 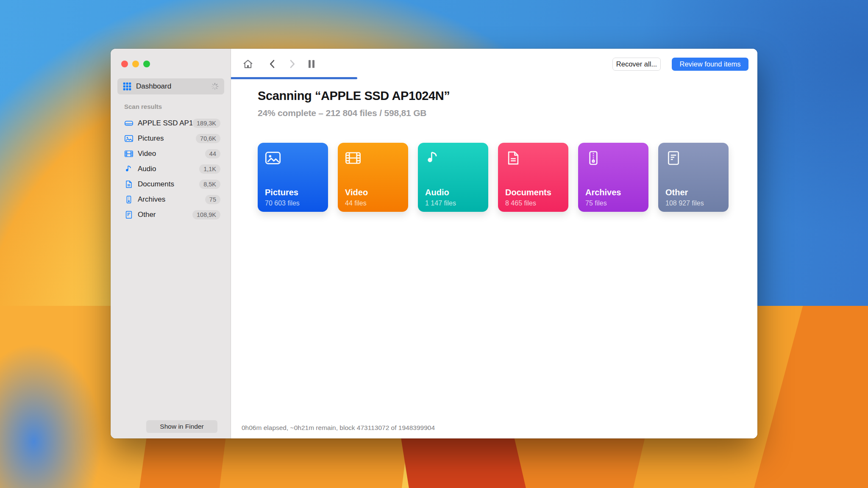 What do you see at coordinates (170, 215) in the screenshot?
I see `sidebar-item-other: Other 108,9K` at bounding box center [170, 215].